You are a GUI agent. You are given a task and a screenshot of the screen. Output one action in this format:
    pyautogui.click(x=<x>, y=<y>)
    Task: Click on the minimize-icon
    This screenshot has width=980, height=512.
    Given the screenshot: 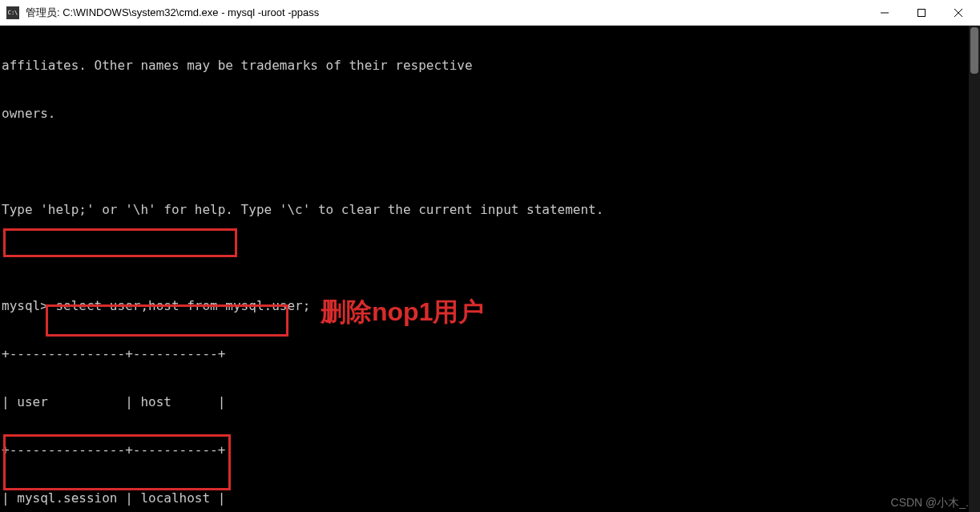 What is the action you would take?
    pyautogui.click(x=885, y=13)
    